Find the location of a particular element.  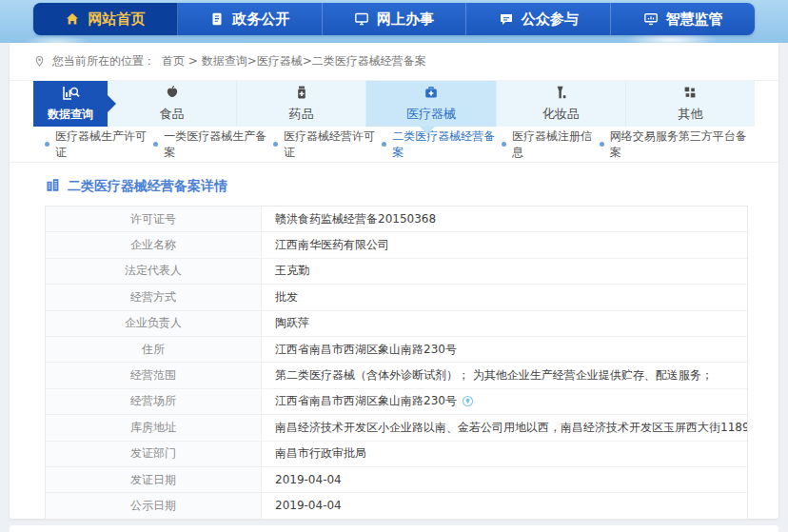

row-value: 赣洪食药监械经营备20150368 is located at coordinates (356, 219).